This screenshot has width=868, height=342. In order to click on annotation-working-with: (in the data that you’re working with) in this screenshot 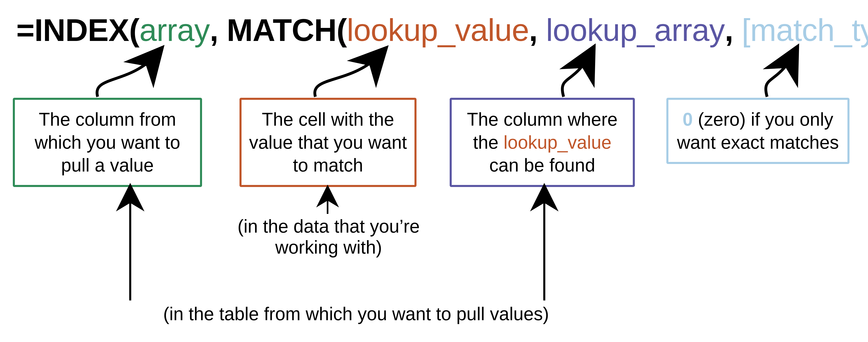, I will do `click(329, 237)`.